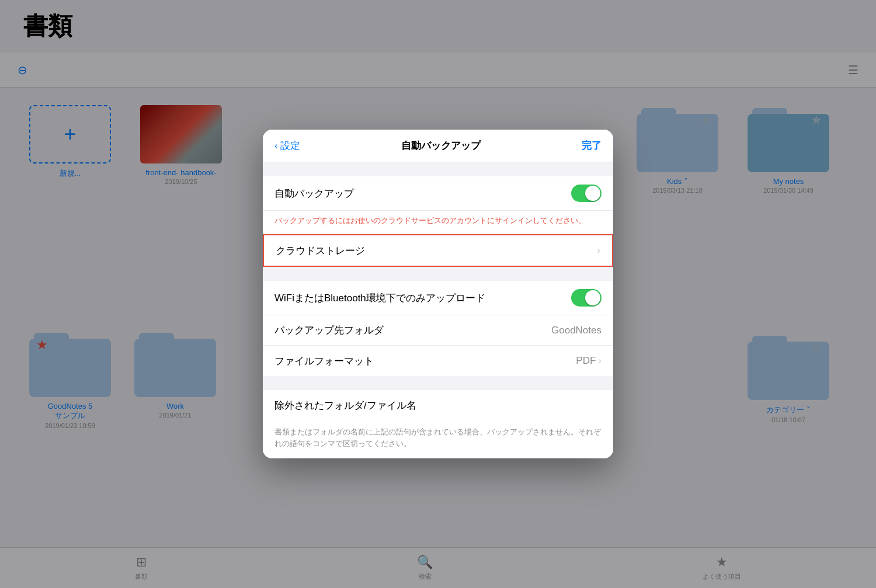 Image resolution: width=876 pixels, height=588 pixels. I want to click on wifi-bluetooth-label: WiFiまたはBluetooth環境下でのみアップロード, so click(423, 298).